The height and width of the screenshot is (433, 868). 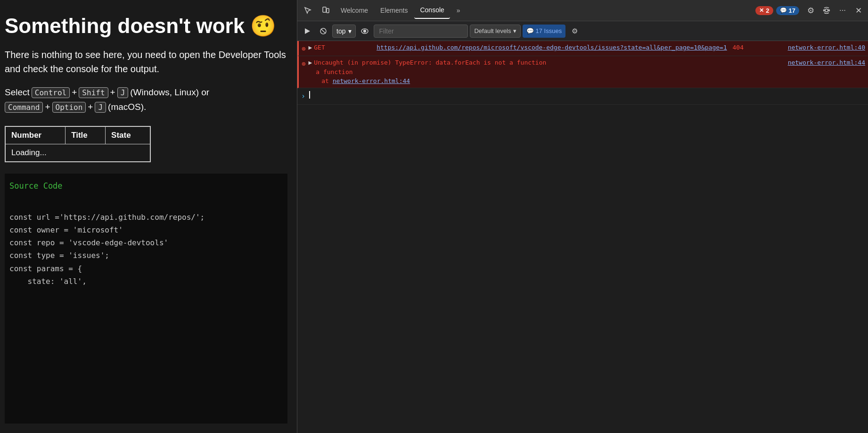 I want to click on devtools-tabs-bar: Welcome Elements Console » ✕ 2 💬 17 ⚙ ··…, so click(x=582, y=10).